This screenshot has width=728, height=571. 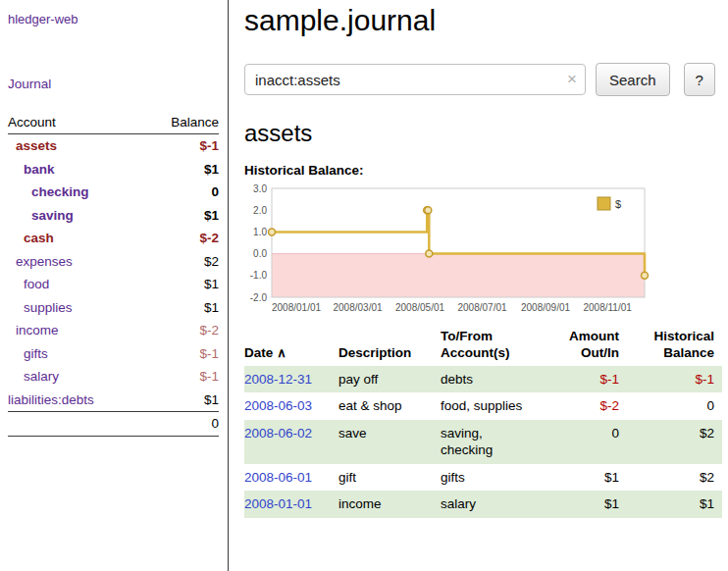 What do you see at coordinates (296, 308) in the screenshot?
I see `svg-text: 2008/01/01` at bounding box center [296, 308].